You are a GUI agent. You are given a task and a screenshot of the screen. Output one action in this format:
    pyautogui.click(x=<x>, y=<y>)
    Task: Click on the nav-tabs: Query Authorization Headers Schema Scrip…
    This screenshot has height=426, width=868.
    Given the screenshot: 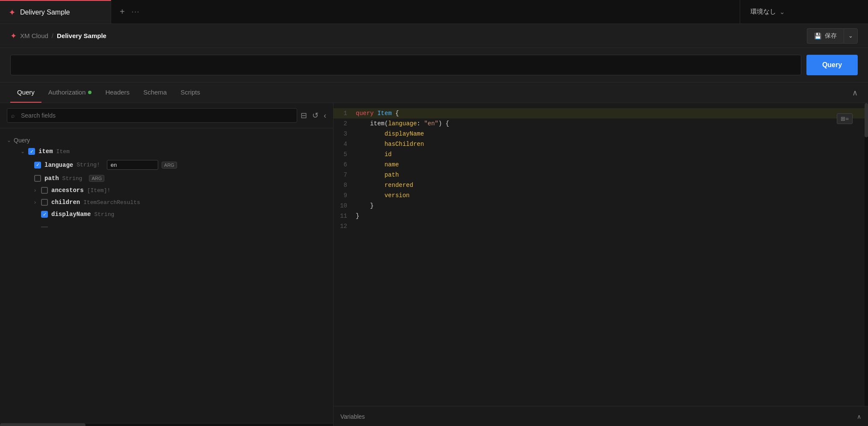 What is the action you would take?
    pyautogui.click(x=434, y=93)
    